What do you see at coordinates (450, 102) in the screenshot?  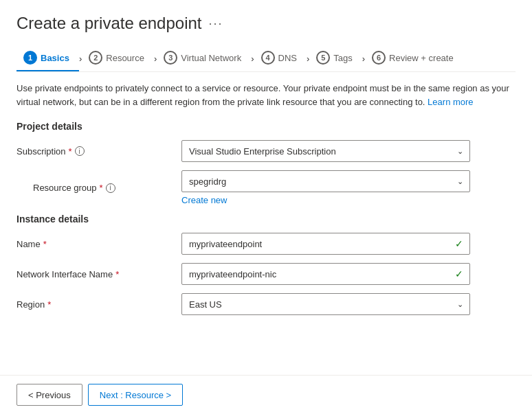 I see `learn-more-link: Learn more` at bounding box center [450, 102].